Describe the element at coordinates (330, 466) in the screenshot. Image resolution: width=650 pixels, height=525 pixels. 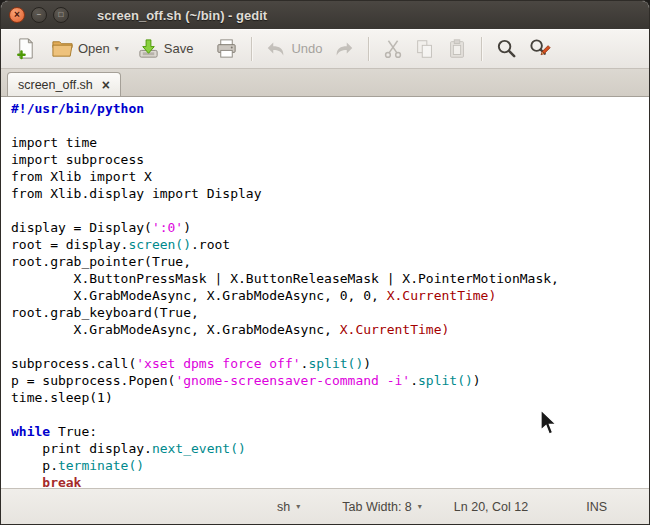
I see `code-line: p.terminate()` at that location.